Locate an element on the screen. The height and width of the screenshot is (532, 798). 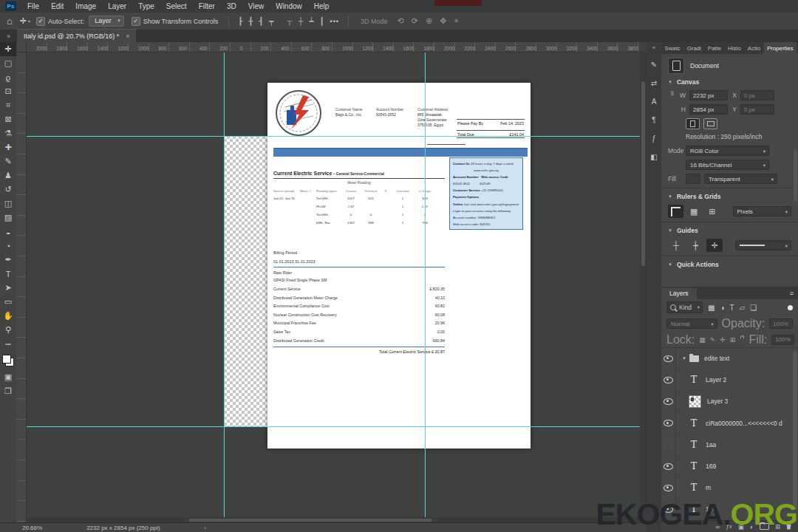
crop-tool: ⌗ is located at coordinates (8, 105).